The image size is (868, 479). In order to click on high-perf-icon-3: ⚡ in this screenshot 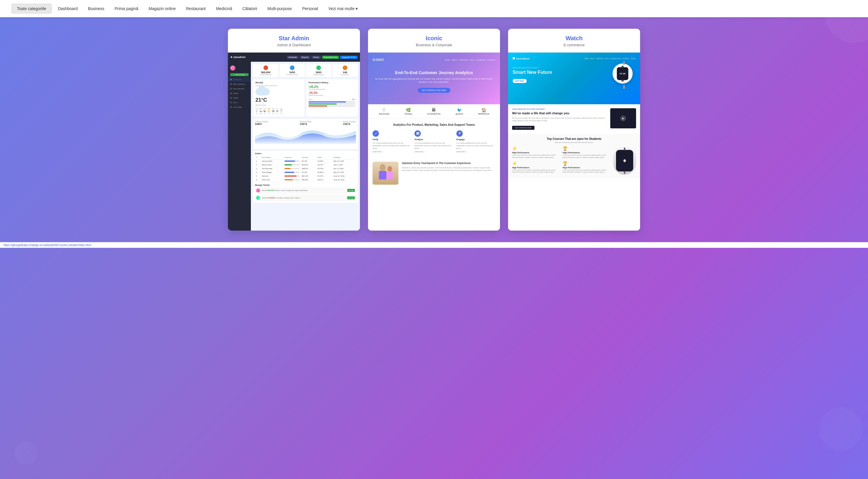, I will do `click(536, 163)`.